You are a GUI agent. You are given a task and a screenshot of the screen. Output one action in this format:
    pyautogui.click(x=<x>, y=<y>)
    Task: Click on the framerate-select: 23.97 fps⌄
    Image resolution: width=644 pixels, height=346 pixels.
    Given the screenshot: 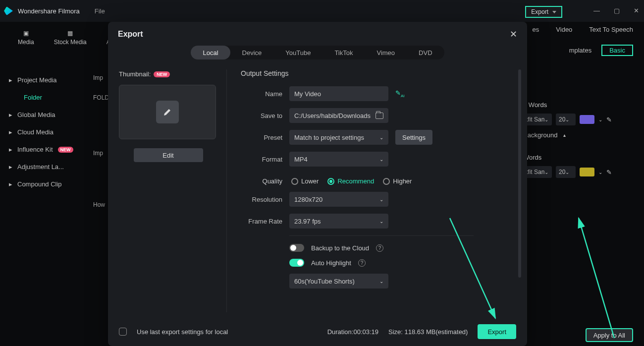 What is the action you would take?
    pyautogui.click(x=339, y=221)
    